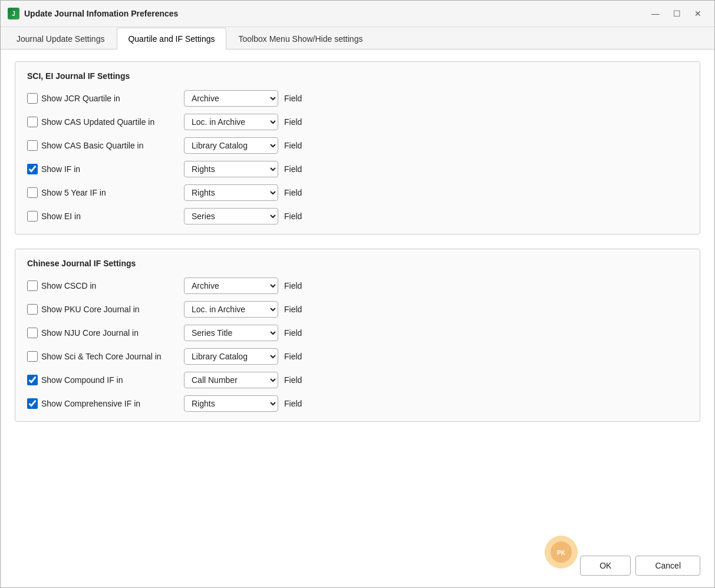 The height and width of the screenshot is (588, 715). Describe the element at coordinates (293, 122) in the screenshot. I see `field-label-cas-updated: Field` at that location.